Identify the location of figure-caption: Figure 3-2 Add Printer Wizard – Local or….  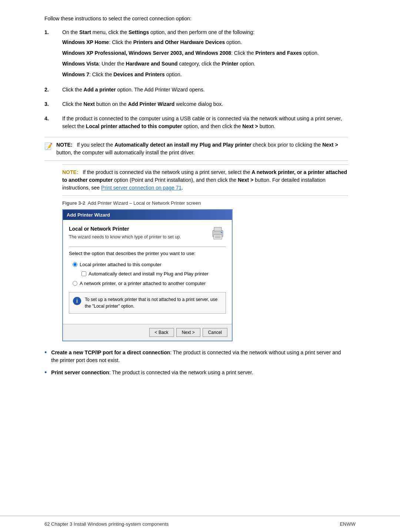
(205, 203).